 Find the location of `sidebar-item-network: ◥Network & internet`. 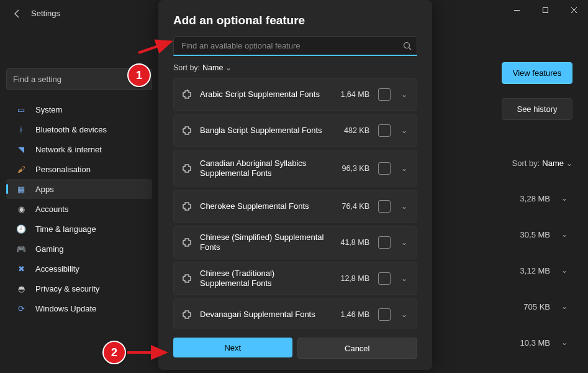

sidebar-item-network: ◥Network & internet is located at coordinates (79, 149).